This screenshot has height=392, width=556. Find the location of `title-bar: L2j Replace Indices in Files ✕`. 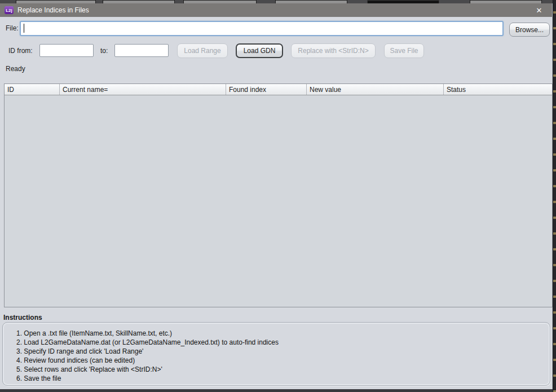

title-bar: L2j Replace Indices in Files ✕ is located at coordinates (276, 10).